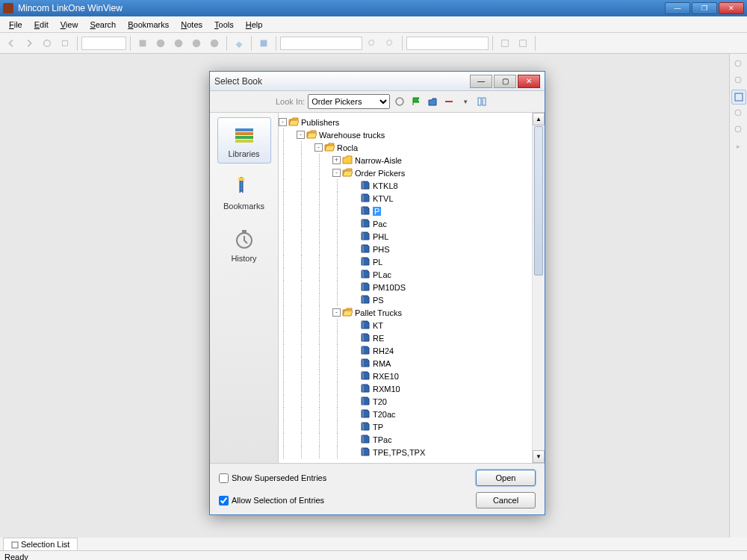 The width and height of the screenshot is (747, 560). What do you see at coordinates (161, 43) in the screenshot?
I see `toolbar-up-icon` at bounding box center [161, 43].